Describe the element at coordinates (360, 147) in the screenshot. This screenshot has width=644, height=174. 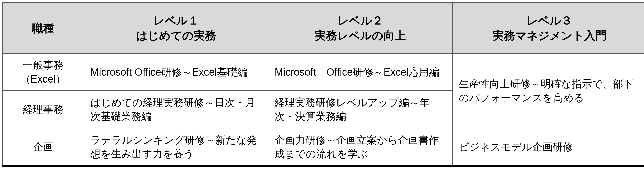
I see `level2-cell: 企画力研修～企画立案から企画書作成までの流れを学ぶ` at that location.